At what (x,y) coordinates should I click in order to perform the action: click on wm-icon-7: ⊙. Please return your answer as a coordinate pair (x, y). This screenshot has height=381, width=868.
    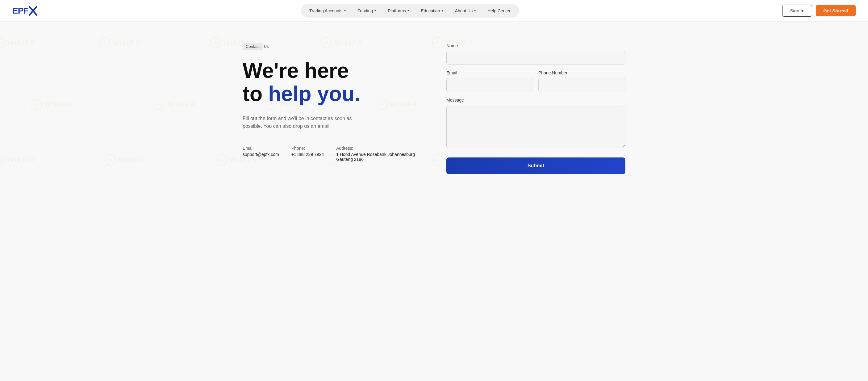
    Looking at the image, I should click on (160, 105).